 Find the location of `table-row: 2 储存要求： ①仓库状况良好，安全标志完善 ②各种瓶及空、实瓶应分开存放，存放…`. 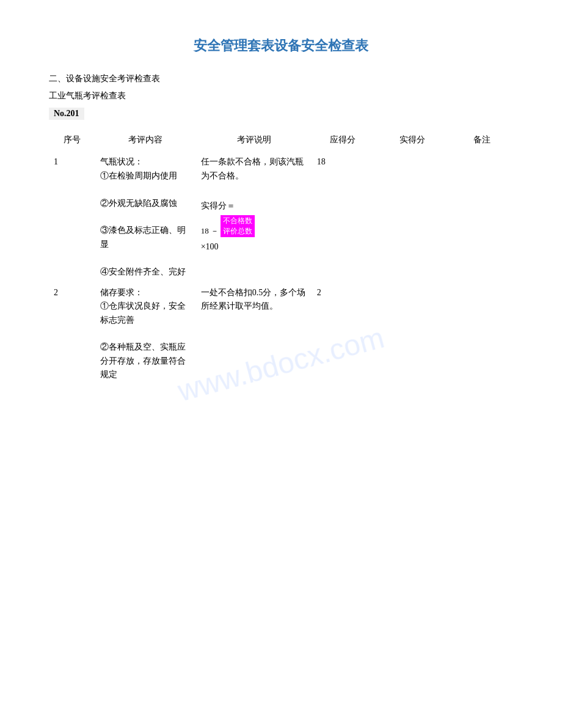

table-row: 2 储存要求： ①仓库状况良好，安全标志完善 ②各种瓶及空、实瓶应分开存放，存放… is located at coordinates (281, 334).